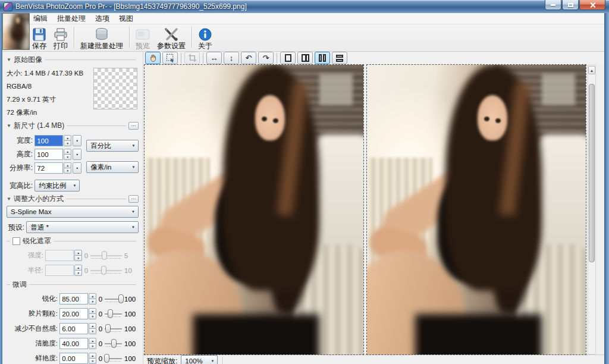 The image size is (609, 364). What do you see at coordinates (82, 227) in the screenshot?
I see `preset-dropdown: 普通 * ▼` at bounding box center [82, 227].